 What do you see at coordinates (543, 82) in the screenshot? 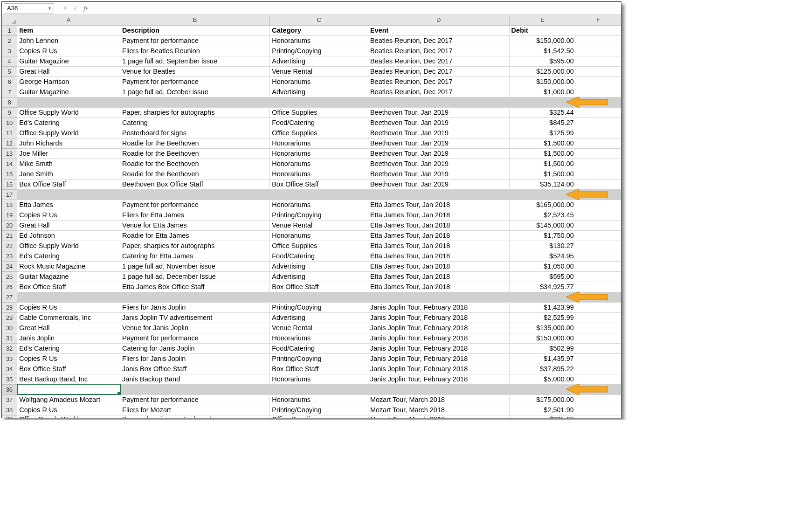
I see `cell-E6: $150,000.00` at bounding box center [543, 82].